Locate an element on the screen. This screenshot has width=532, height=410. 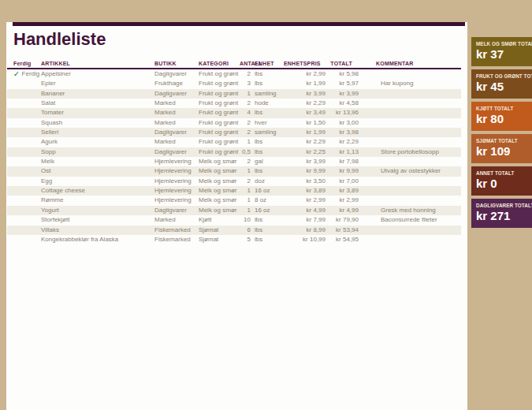
totalt-cell: kr 2,99 is located at coordinates (342, 200).